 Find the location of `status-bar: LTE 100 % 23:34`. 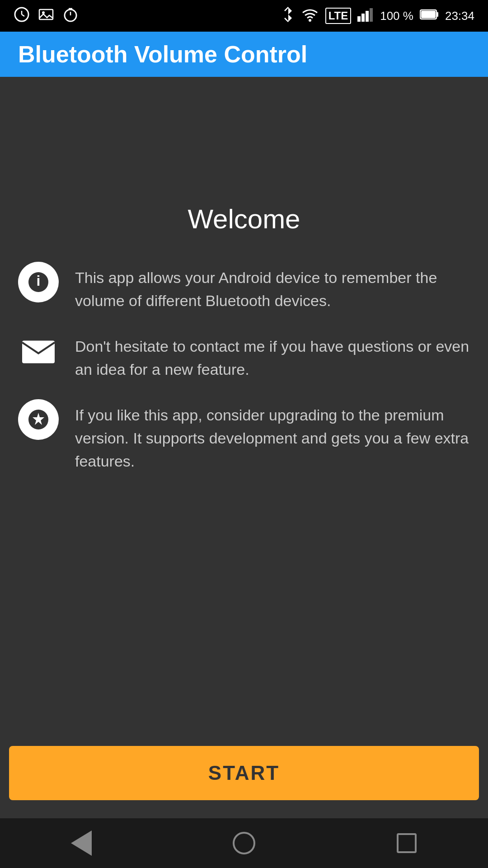

status-bar: LTE 100 % 23:34 is located at coordinates (244, 16).